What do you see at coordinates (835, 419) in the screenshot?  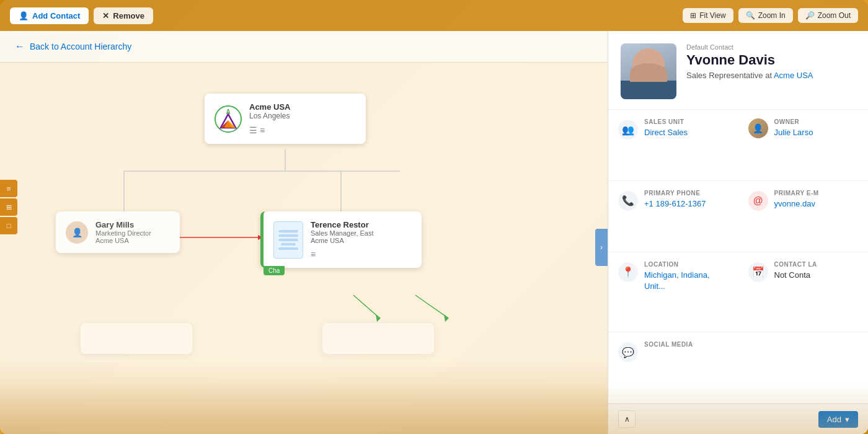 I see `add-footer-label: Add` at bounding box center [835, 419].